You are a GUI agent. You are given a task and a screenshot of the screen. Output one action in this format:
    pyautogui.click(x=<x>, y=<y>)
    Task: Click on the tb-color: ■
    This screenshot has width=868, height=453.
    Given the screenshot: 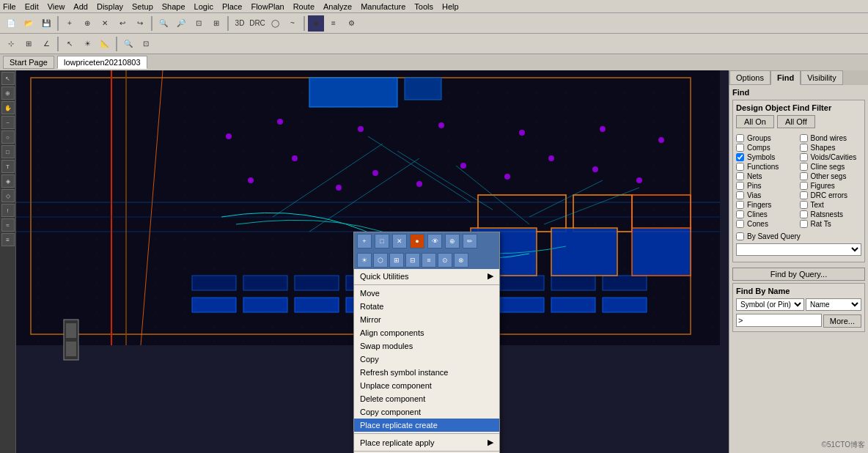 What is the action you would take?
    pyautogui.click(x=316, y=23)
    